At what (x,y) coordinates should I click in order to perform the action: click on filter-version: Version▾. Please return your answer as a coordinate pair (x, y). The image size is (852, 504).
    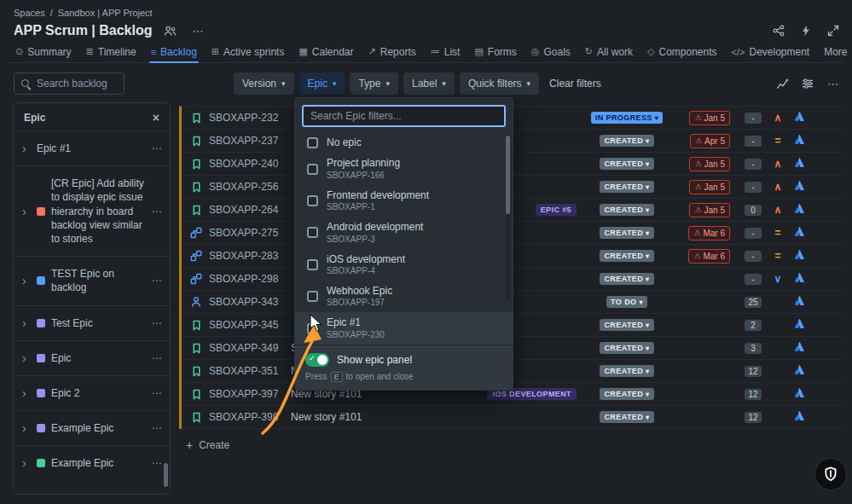
    Looking at the image, I should click on (264, 84).